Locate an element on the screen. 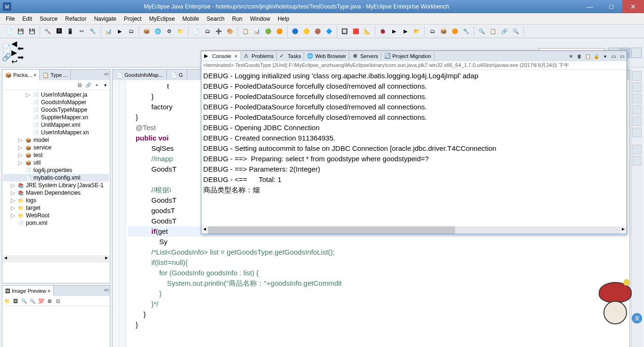 This screenshot has width=644, height=347. tool-icon: 🔲 is located at coordinates (345, 31).